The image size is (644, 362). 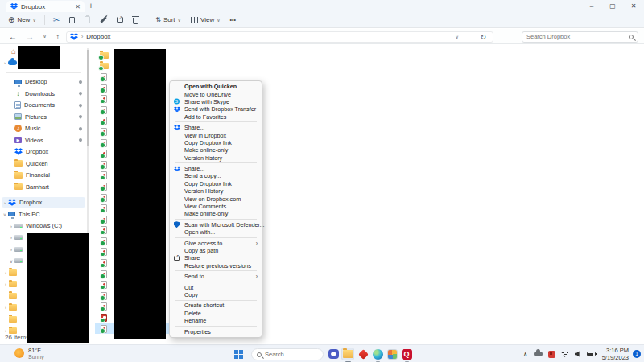 What do you see at coordinates (565, 354) in the screenshot?
I see `wifi-icon` at bounding box center [565, 354].